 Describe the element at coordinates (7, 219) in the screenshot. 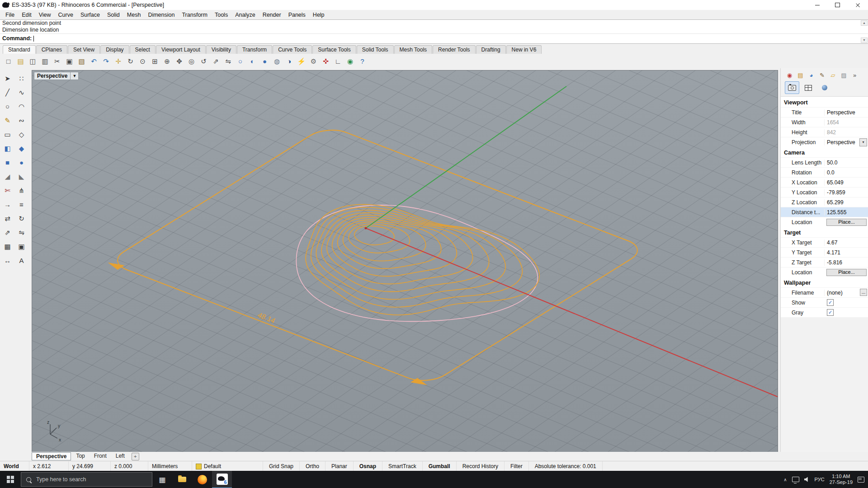

I see `transform-tool-icon: ⇄` at that location.